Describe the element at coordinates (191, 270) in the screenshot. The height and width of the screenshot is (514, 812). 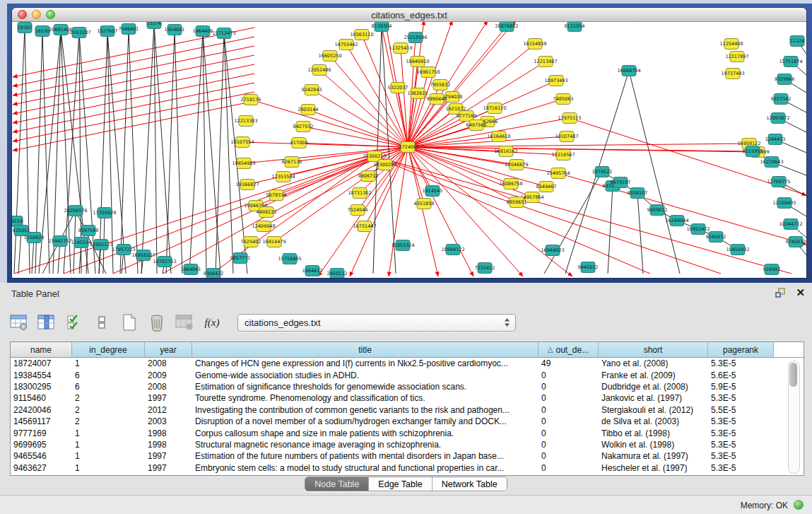
I see `network-node: 1864041` at that location.